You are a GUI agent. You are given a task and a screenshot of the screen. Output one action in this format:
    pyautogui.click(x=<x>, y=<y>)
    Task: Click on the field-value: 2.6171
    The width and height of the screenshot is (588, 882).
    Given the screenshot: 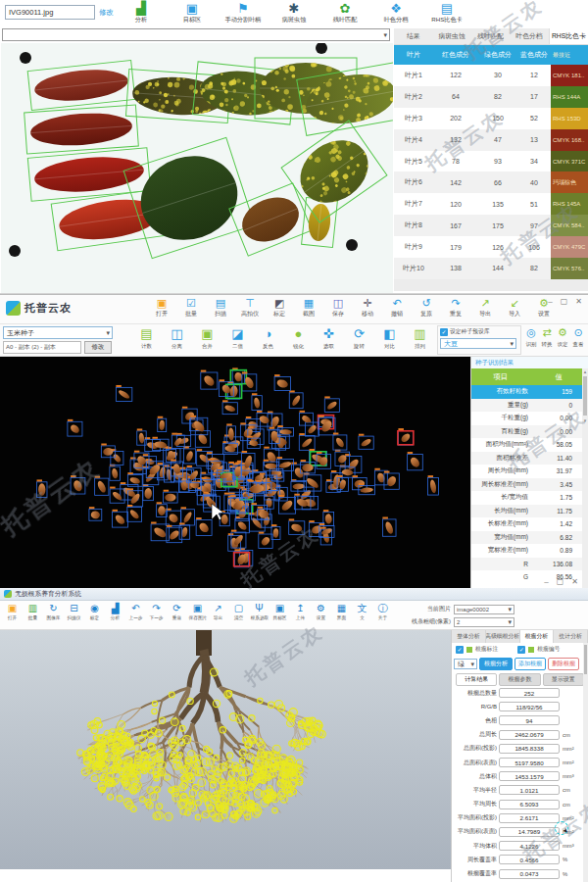 What is the action you would take?
    pyautogui.click(x=529, y=818)
    